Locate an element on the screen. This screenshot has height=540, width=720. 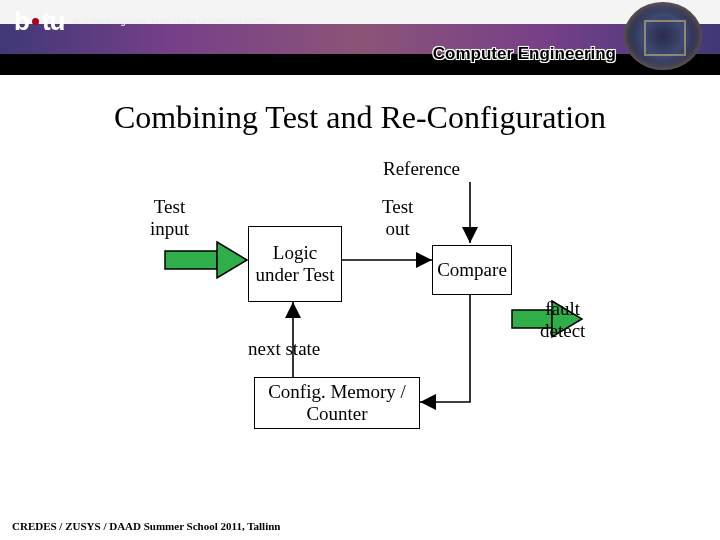
header-title: Computer Engineering is located at coordinates (524, 54).